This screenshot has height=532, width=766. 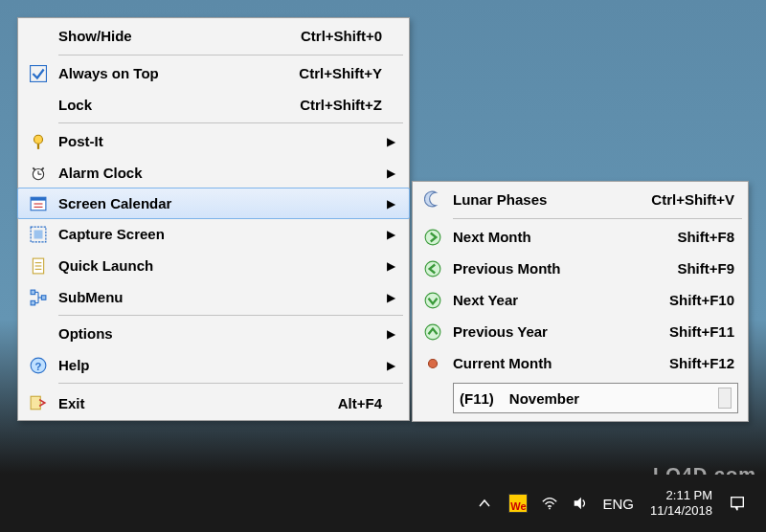 I want to click on menu-label: Next Year, so click(x=552, y=300).